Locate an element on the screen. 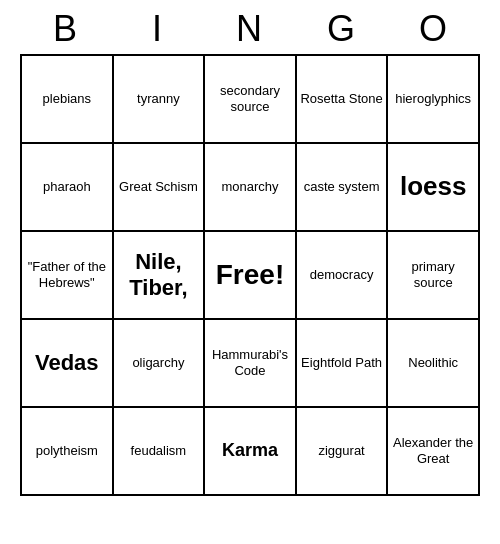 Image resolution: width=500 pixels, height=544 pixels. cell-2-2-free: Free! is located at coordinates (251, 276).